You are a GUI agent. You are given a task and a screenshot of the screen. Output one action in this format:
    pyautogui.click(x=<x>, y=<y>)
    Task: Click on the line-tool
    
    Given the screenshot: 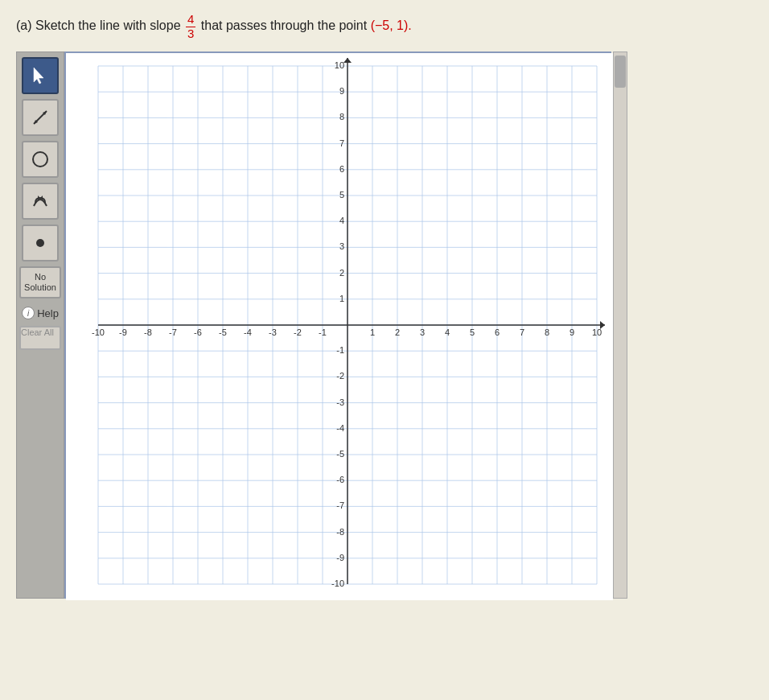 What is the action you would take?
    pyautogui.click(x=40, y=117)
    